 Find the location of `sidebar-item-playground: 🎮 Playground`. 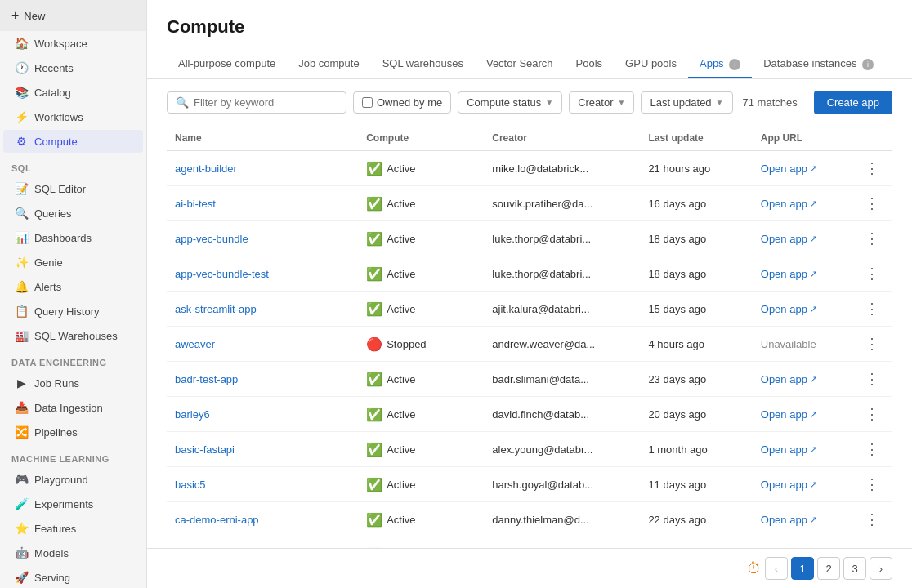

sidebar-item-playground: 🎮 Playground is located at coordinates (74, 479).